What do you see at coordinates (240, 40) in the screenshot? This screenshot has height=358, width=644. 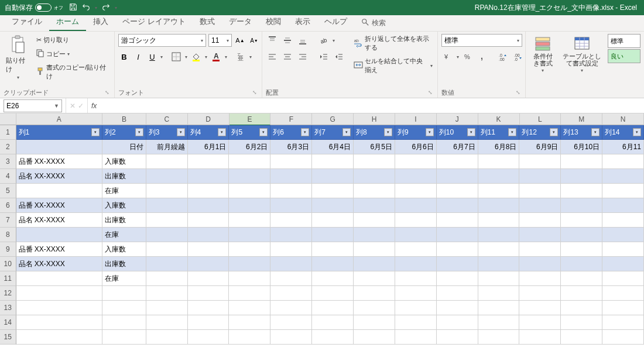 I see `increase-font-icon: A▲` at bounding box center [240, 40].